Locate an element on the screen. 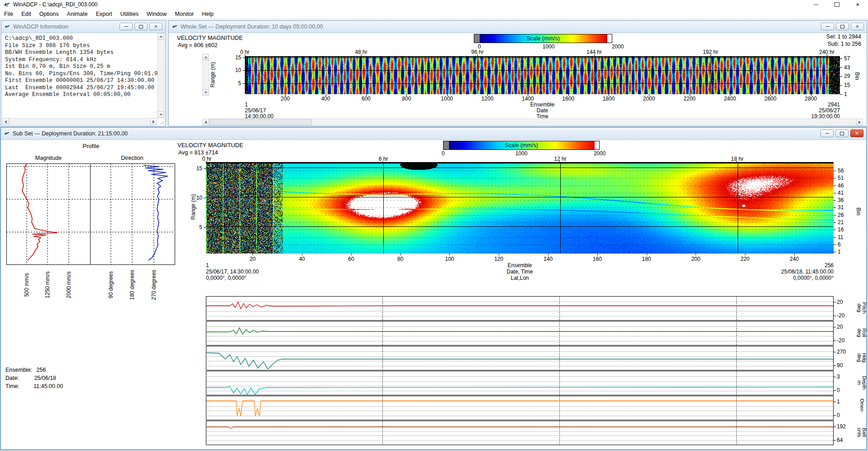 The height and width of the screenshot is (451, 868). ts-tick-label: -20 is located at coordinates (841, 341).